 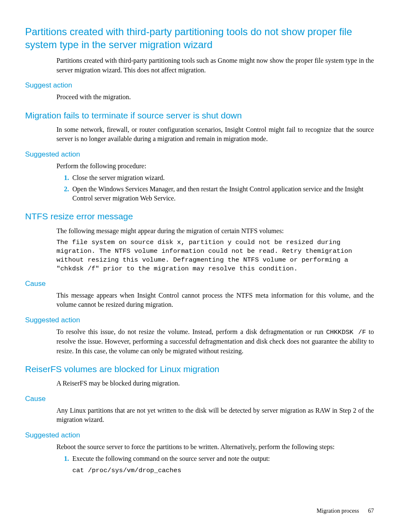 What do you see at coordinates (223, 178) in the screenshot?
I see `list-item: Close the server migration wizard.` at bounding box center [223, 178].